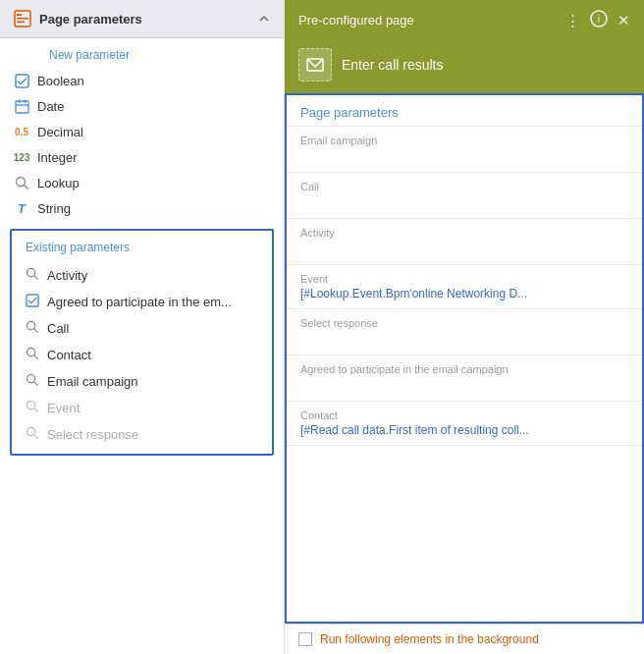 This screenshot has width=644, height=654. What do you see at coordinates (464, 638) in the screenshot?
I see `bottom-bar: Run following elements in the background` at bounding box center [464, 638].